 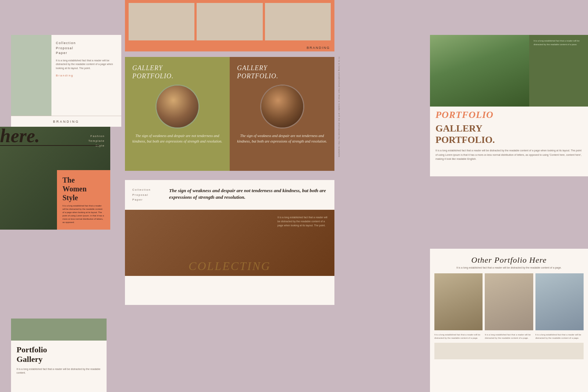 What do you see at coordinates (84, 214) in the screenshot?
I see `women-body: It is a long established fact that a rea…` at bounding box center [84, 214].